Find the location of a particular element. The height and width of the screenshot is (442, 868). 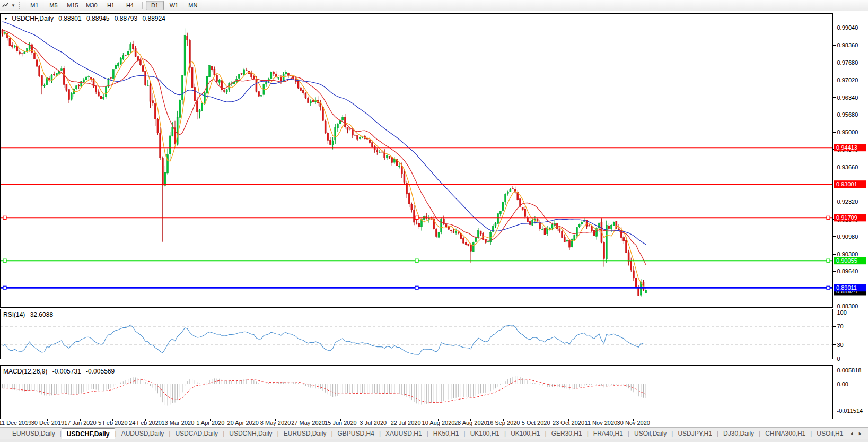

rsi-axis-label: 0 is located at coordinates (839, 359).